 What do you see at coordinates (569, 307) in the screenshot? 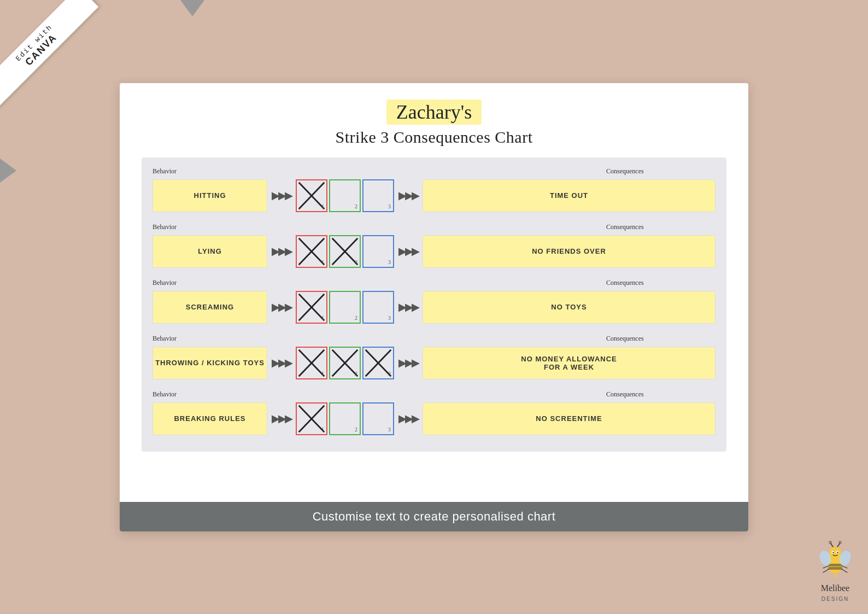
I see `consequence-box: NO TOYS` at bounding box center [569, 307].